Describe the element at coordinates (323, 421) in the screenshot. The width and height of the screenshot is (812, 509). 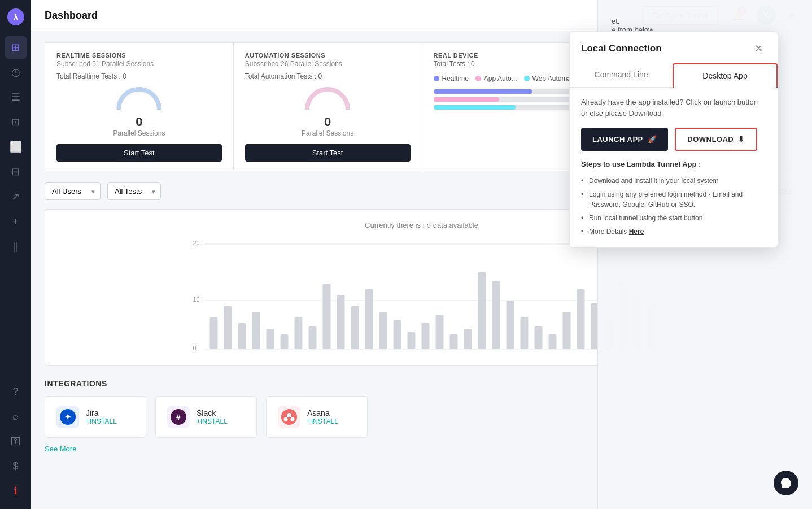
I see `asana-install: +INSTALL` at that location.